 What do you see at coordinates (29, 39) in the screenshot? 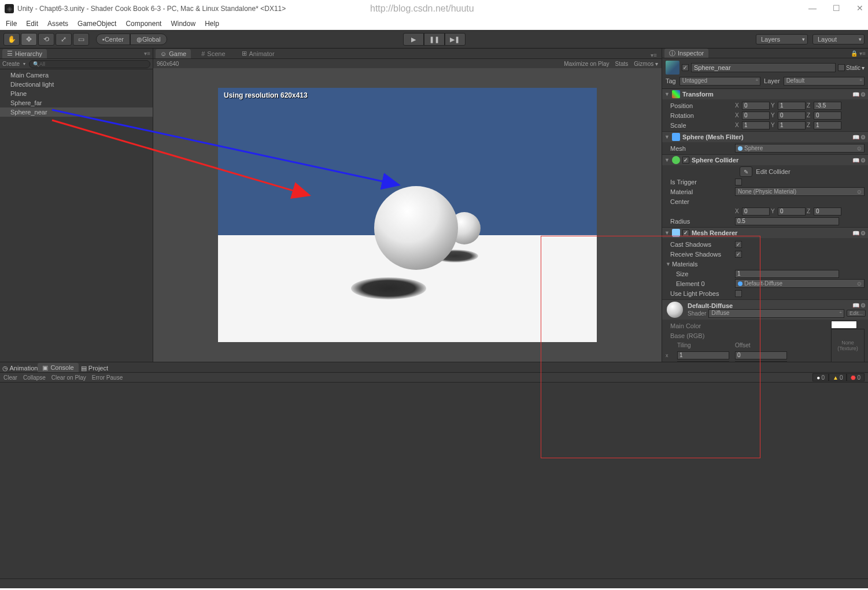
I see `move-tool: ✥` at bounding box center [29, 39].